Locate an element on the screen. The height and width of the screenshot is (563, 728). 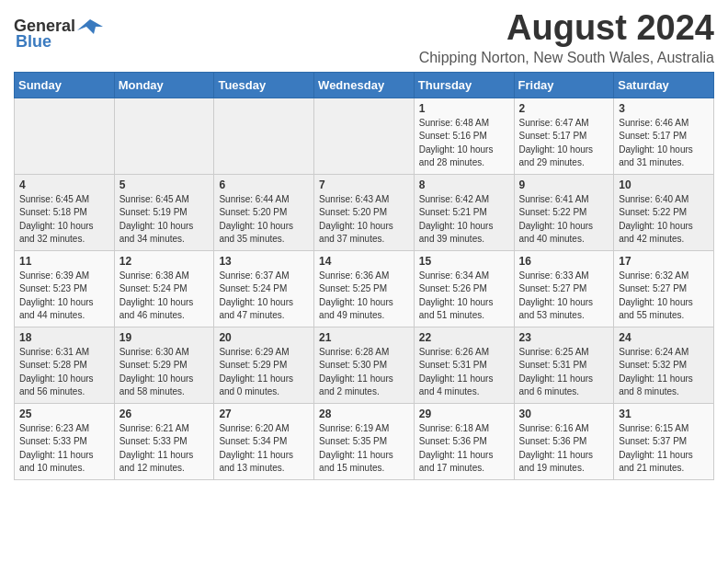
calendar-cell: 26Sunrise: 6:21 AMSunset: 5:33 PMDayligh… is located at coordinates (164, 442).